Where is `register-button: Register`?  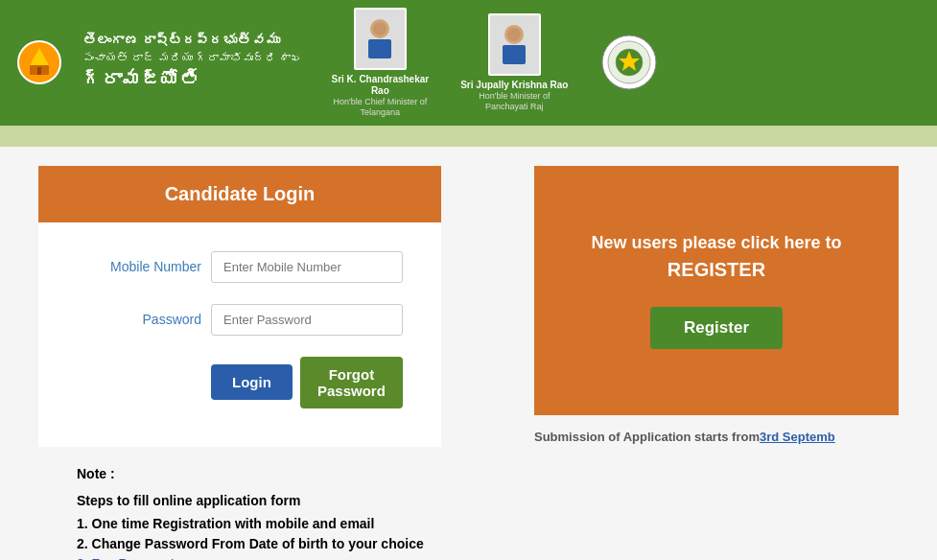
register-button: Register is located at coordinates (716, 328).